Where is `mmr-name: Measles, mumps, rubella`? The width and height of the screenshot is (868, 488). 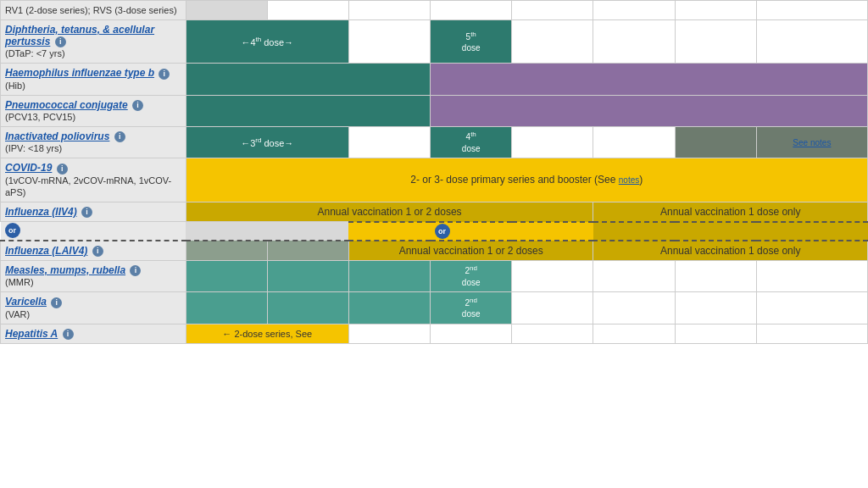
mmr-name: Measles, mumps, rubella is located at coordinates (65, 270).